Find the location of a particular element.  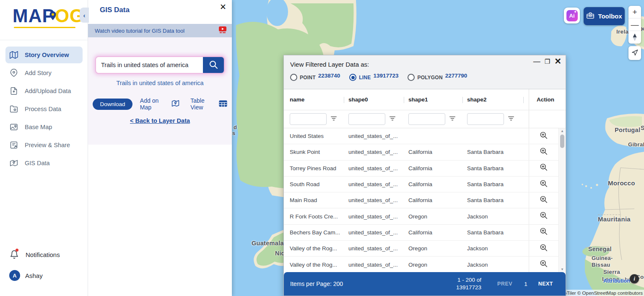

sidebar-item-label: Add/Upload Data is located at coordinates (48, 91).